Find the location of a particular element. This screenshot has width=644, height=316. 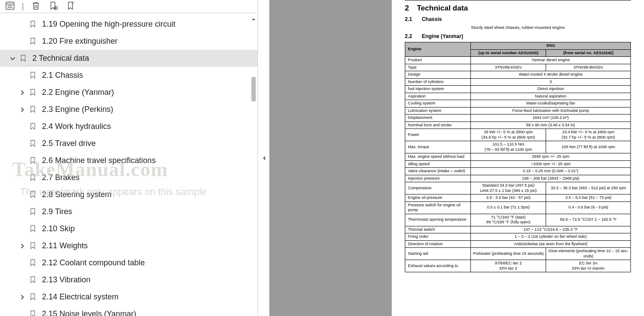

outline-item: 2.5 Travel drive is located at coordinates (129, 143).